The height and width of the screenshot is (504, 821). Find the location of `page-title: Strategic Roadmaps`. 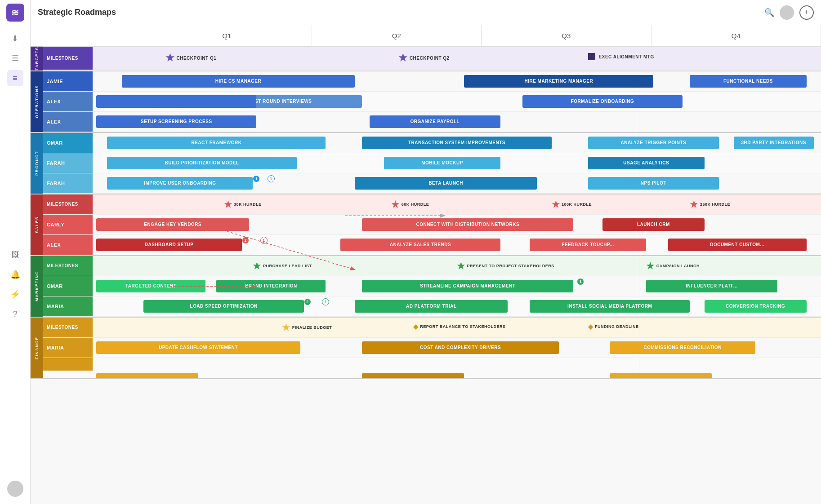

page-title: Strategic Roadmaps is located at coordinates (401, 13).